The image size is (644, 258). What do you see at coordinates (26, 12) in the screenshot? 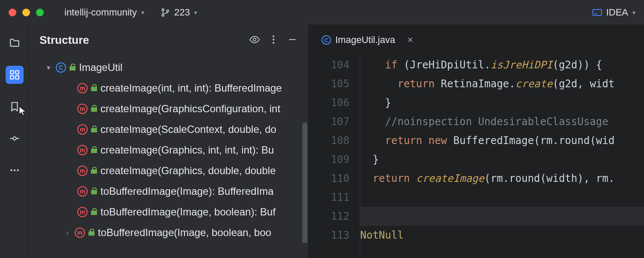
I see `window-controls` at bounding box center [26, 12].